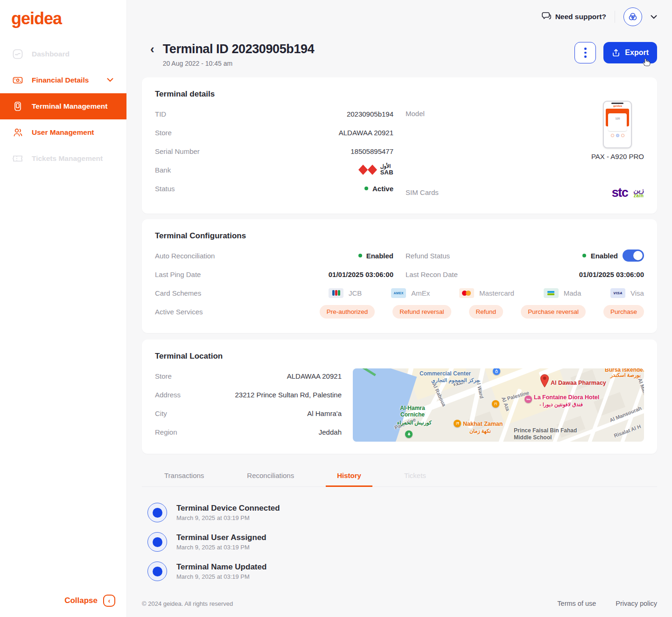 This screenshot has height=617, width=672. Describe the element at coordinates (525, 274) in the screenshot. I see `config-row-last-recon: Last Recon Date 01/01/2025 03:06:00` at that location.